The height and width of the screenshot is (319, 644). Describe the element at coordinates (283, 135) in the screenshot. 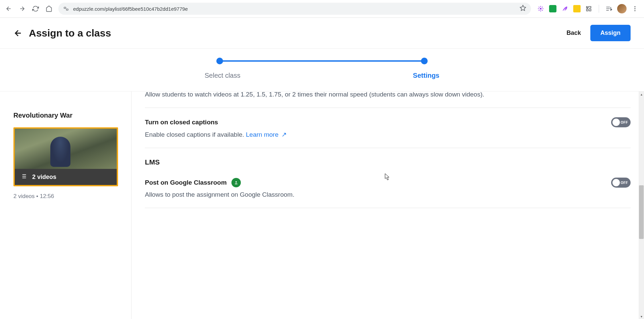

I see `external-link-icon: ↗` at that location.